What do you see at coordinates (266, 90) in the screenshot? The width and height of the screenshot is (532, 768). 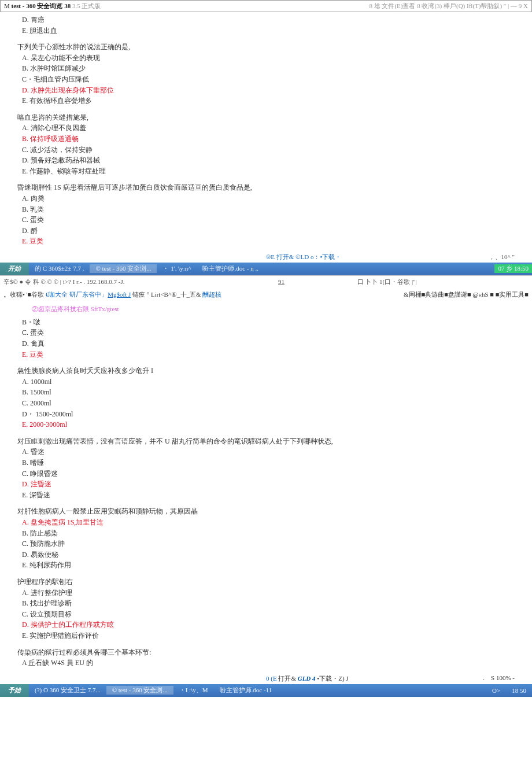 I see `option-correct: D. 水肿先出现在身体下垂部位` at bounding box center [266, 90].